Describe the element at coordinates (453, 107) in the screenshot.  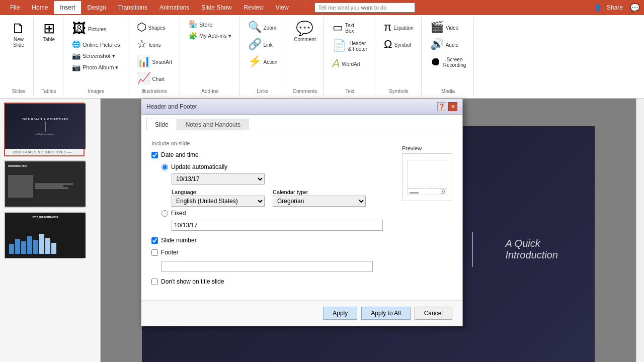
I see `dialog-close-button: ✕` at that location.